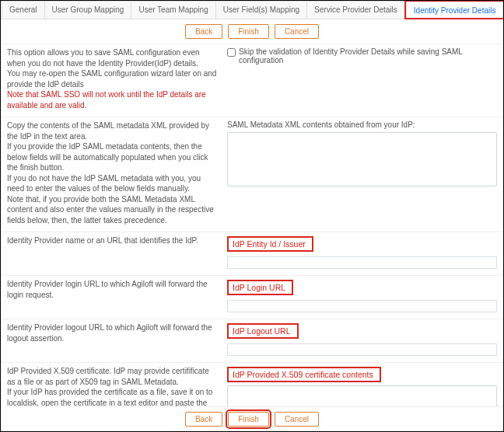 This screenshot has width=504, height=432. I want to click on finish-button-top: Finish, so click(249, 31).